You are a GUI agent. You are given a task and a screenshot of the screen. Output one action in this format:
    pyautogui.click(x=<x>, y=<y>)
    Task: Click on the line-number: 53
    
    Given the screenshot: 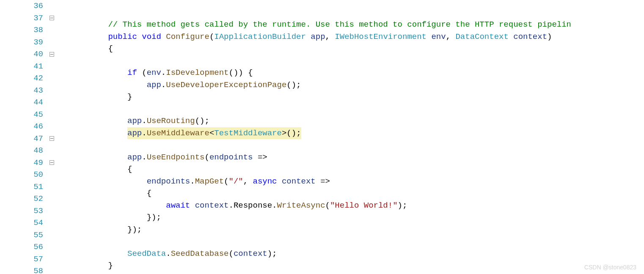 What is the action you would take?
    pyautogui.click(x=23, y=211)
    